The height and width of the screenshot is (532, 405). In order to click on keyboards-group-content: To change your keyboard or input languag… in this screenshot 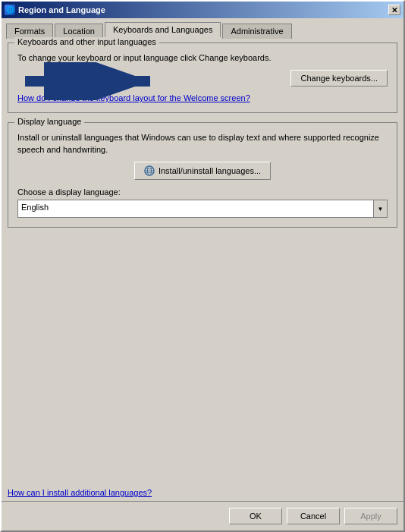, I will do `click(202, 77)`.